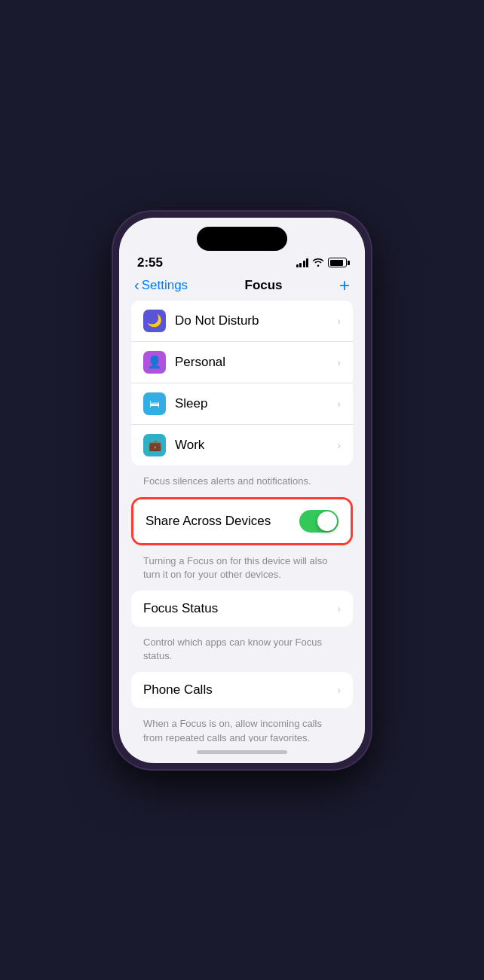  I want to click on sleep-label: Sleep, so click(256, 404).